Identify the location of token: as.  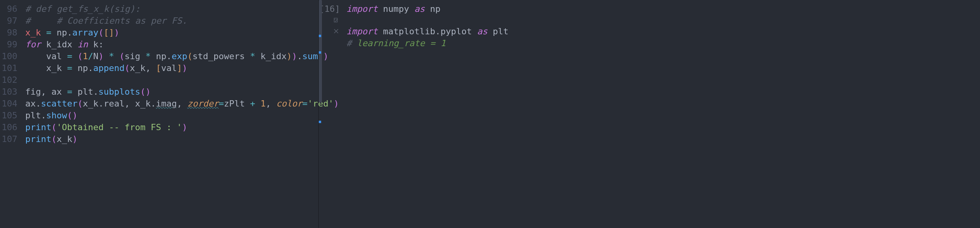
(482, 32).